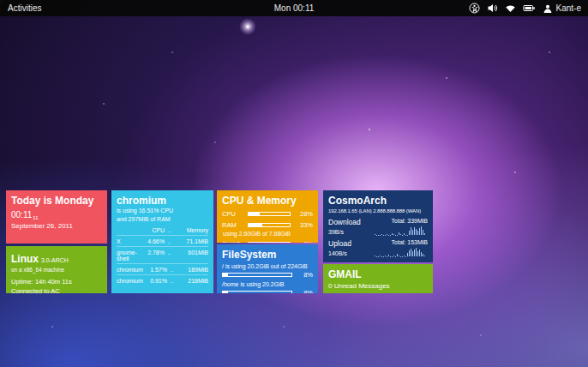  Describe the element at coordinates (267, 216) in the screenshot. I see `widget-cpu-memory: CPU & Memory CPU 28% RAM 33% using 2.60G…` at that location.